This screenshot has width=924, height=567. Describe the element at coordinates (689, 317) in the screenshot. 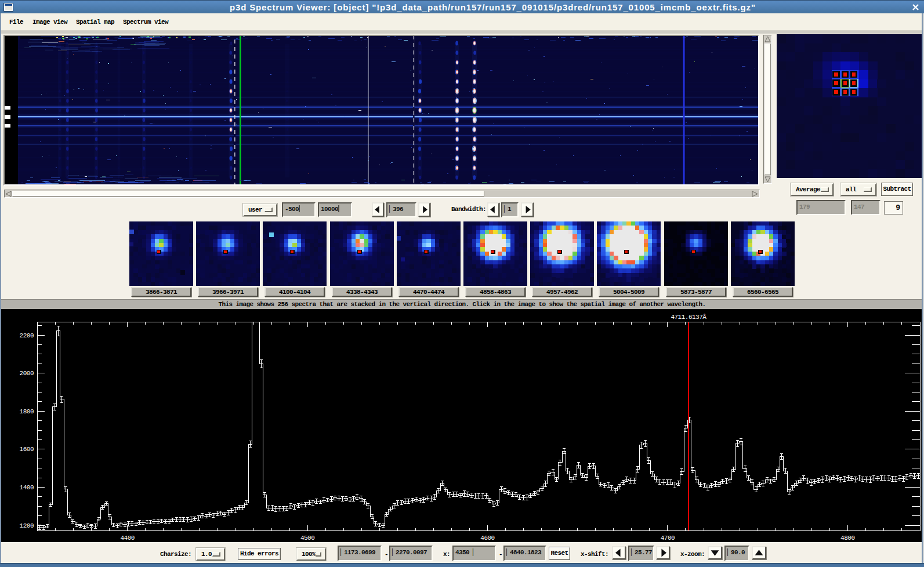

I see `svg-text: 4711.6137Å` at that location.